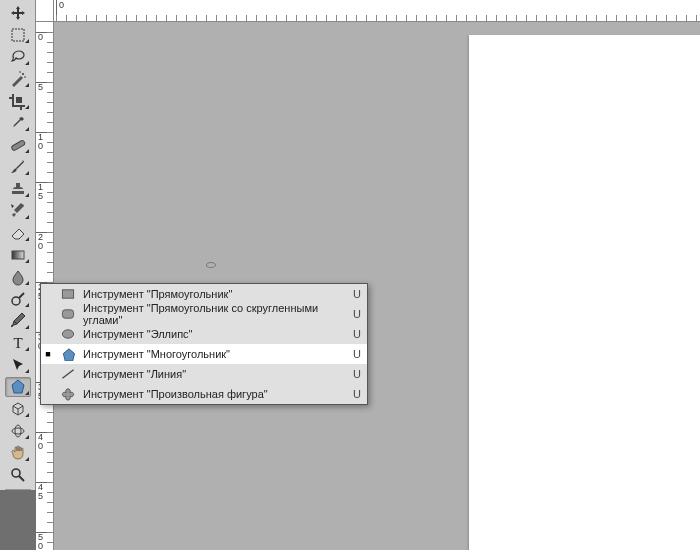  I want to click on ruler-tick-label: 50, so click(45, 541).